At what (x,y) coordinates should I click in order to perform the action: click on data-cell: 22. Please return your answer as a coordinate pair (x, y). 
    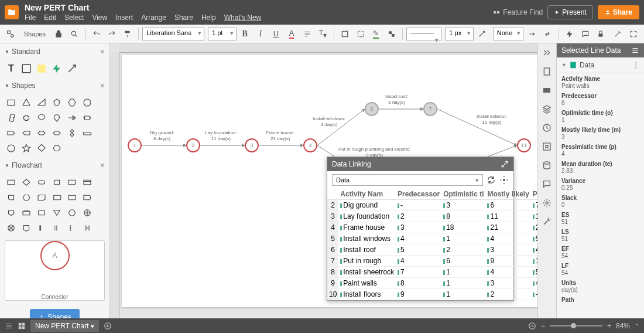
    Looking at the image, I should click on (534, 227).